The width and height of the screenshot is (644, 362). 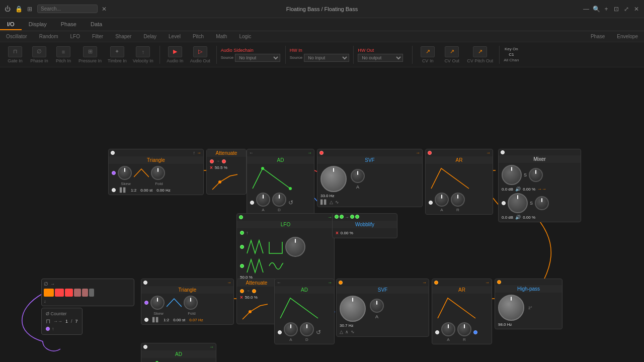 What do you see at coordinates (175, 36) in the screenshot?
I see `subtab-level: Level` at bounding box center [175, 36].